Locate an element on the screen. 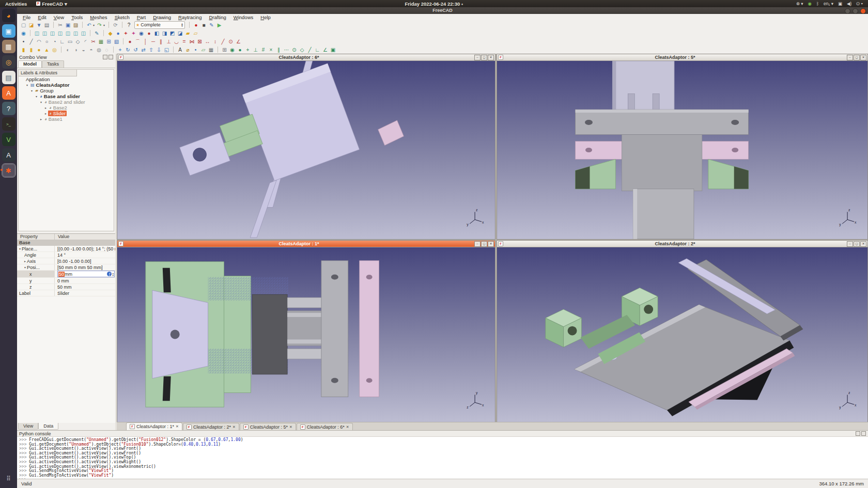 Image resolution: width=868 pixels, height=488 pixels. measure-linear-button: ✎ is located at coordinates (97, 33).